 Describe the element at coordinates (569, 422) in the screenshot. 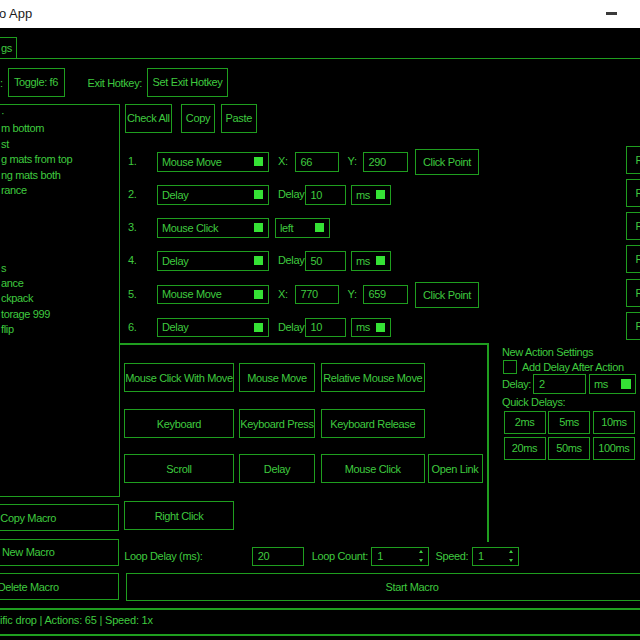

I see `quick-delay-5ms-button: 5ms` at that location.